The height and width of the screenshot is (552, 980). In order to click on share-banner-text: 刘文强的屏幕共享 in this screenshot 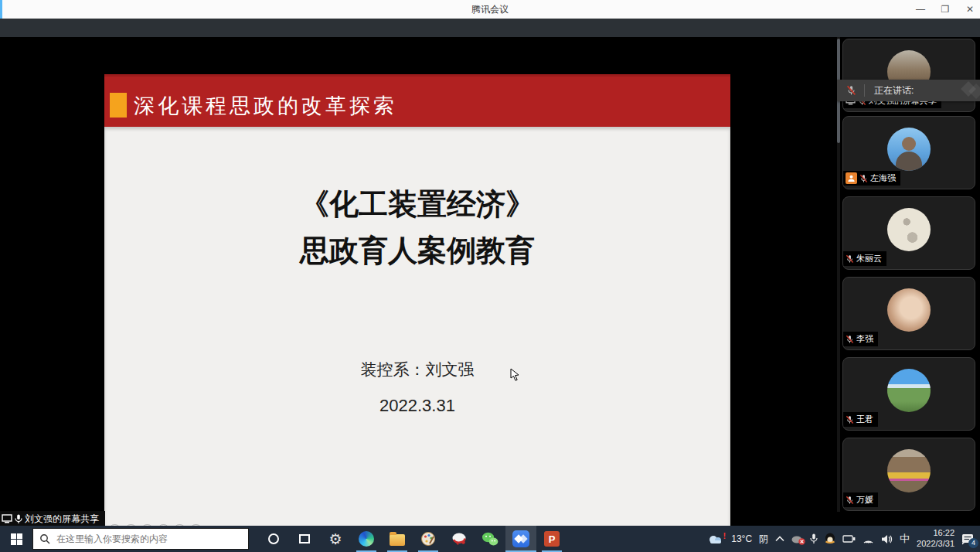, I will do `click(62, 520)`.